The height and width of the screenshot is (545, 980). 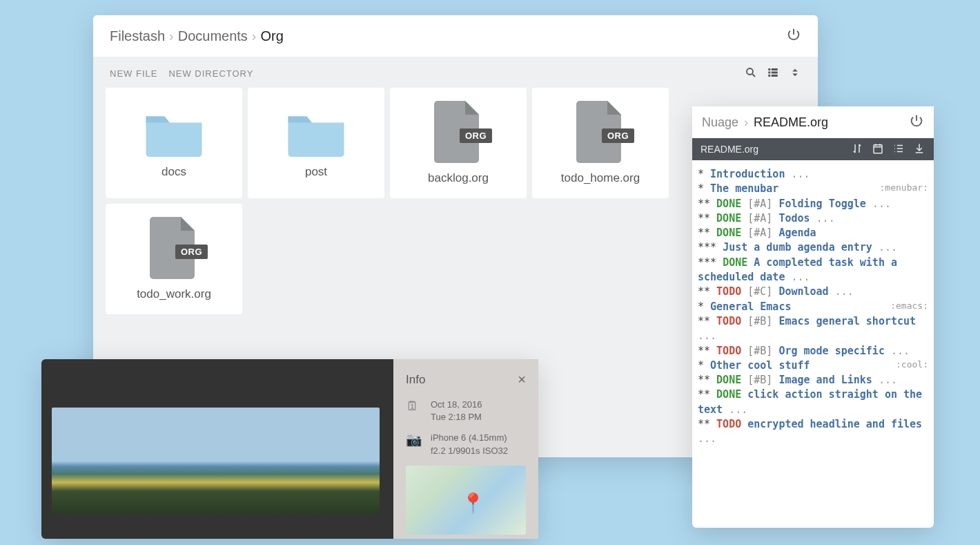 I want to click on org-headline: ** DONE [#B] Image and Links ..., so click(x=813, y=380).